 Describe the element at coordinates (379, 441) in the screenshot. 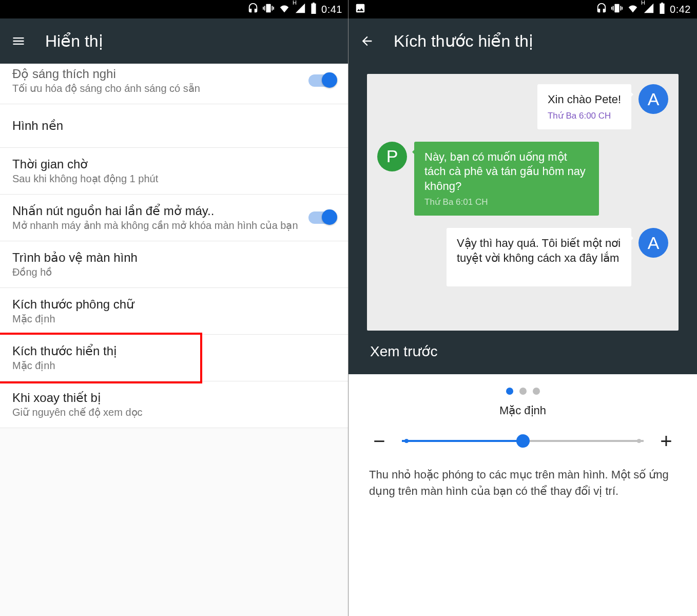

I see `decrease-button: −` at that location.